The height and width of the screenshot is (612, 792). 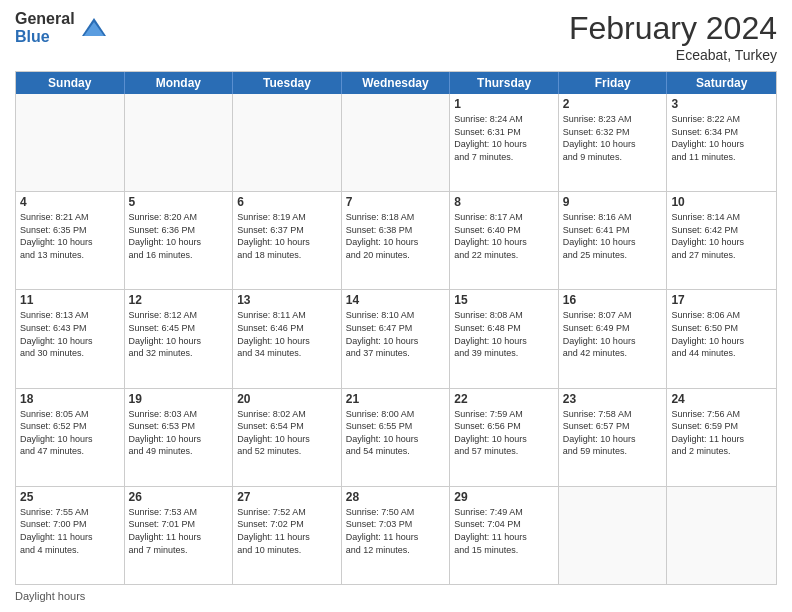 I want to click on cell-info: Sunrise: 8:22 AM Sunset: 6:34 PM Dayligh…, so click(x=722, y=138).